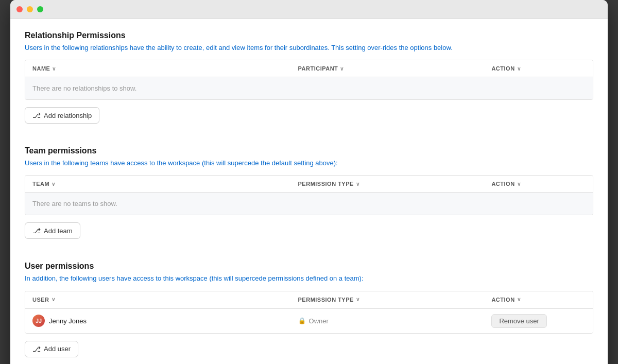  What do you see at coordinates (519, 184) in the screenshot?
I see `team-action-sort-icon: ∨` at bounding box center [519, 184].